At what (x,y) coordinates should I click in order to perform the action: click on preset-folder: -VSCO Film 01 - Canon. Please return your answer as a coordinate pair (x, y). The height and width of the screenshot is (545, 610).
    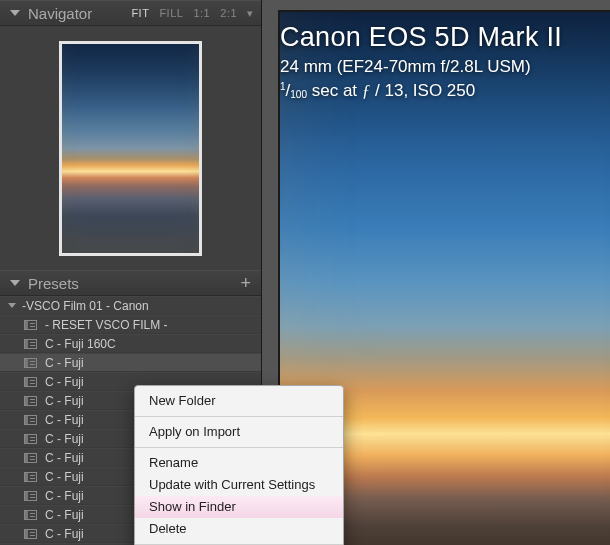
    Looking at the image, I should click on (130, 306).